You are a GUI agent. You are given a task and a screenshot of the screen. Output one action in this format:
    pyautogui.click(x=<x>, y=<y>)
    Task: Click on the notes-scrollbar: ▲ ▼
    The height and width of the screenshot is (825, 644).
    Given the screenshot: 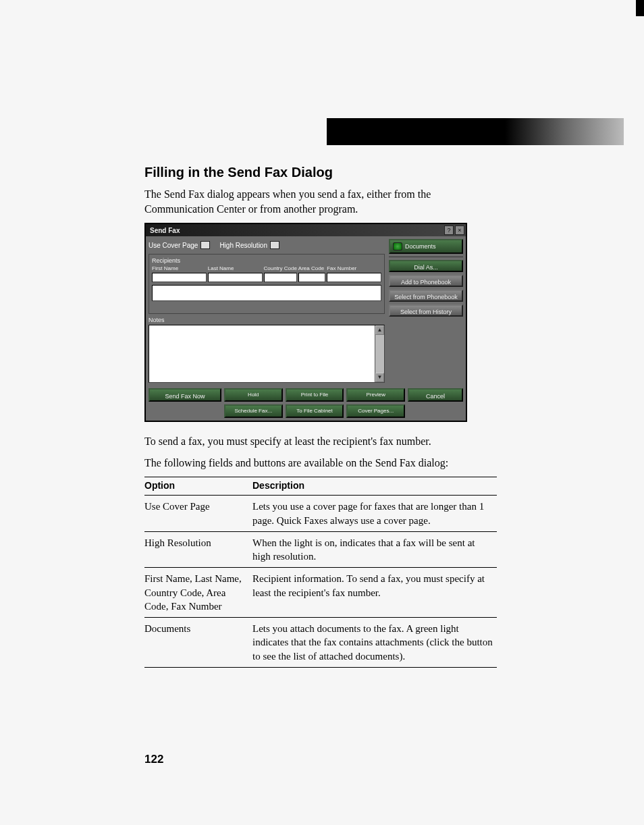 What is the action you would take?
    pyautogui.click(x=379, y=354)
    